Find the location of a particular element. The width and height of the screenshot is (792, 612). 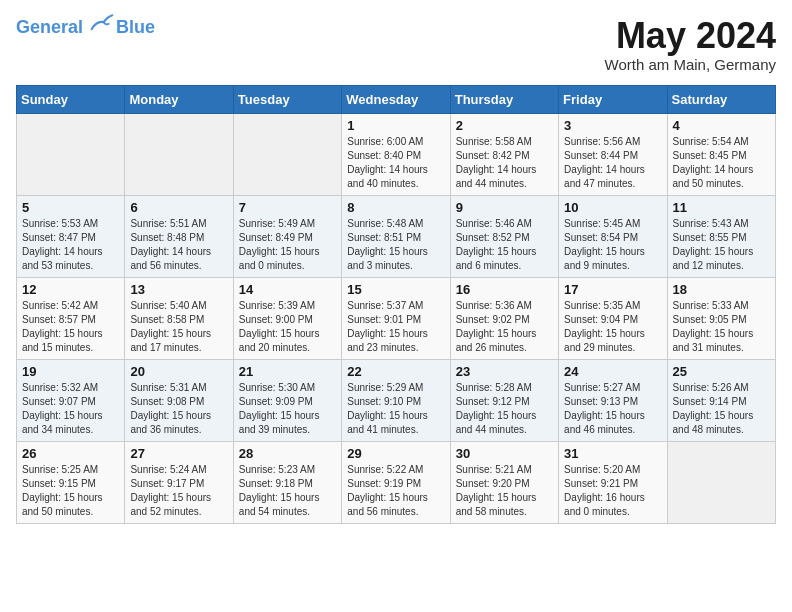

calendar-cell: 3Sunrise: 5:56 AMSunset: 8:44 PMDaylight… is located at coordinates (613, 154).